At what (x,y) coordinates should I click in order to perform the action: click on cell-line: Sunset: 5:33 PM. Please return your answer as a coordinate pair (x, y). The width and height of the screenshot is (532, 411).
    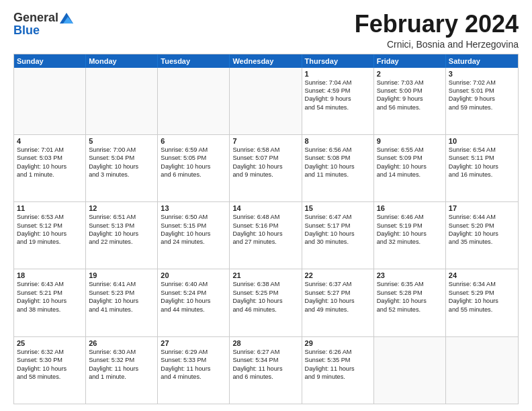
    Looking at the image, I should click on (193, 360).